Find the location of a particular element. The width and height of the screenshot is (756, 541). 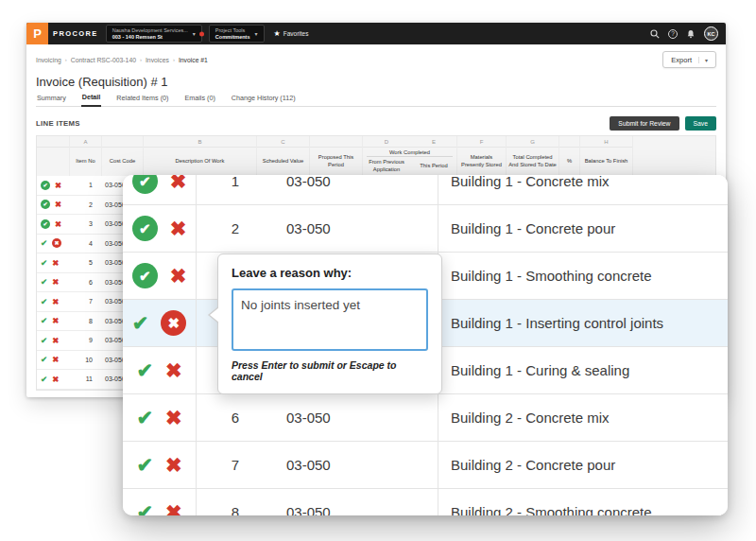

column-select is located at coordinates (53, 156).